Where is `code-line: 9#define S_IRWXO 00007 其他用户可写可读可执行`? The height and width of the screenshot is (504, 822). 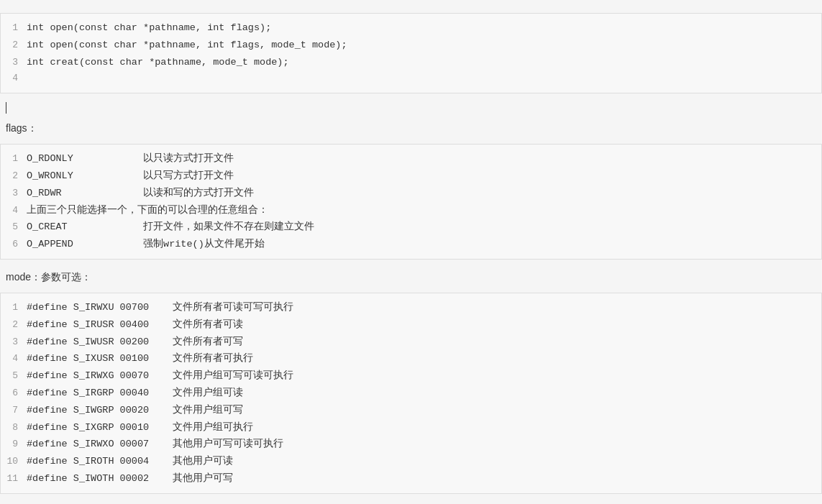
code-line: 9#define S_IRWXO 00007 其他用户可写可读可执行 is located at coordinates (411, 444).